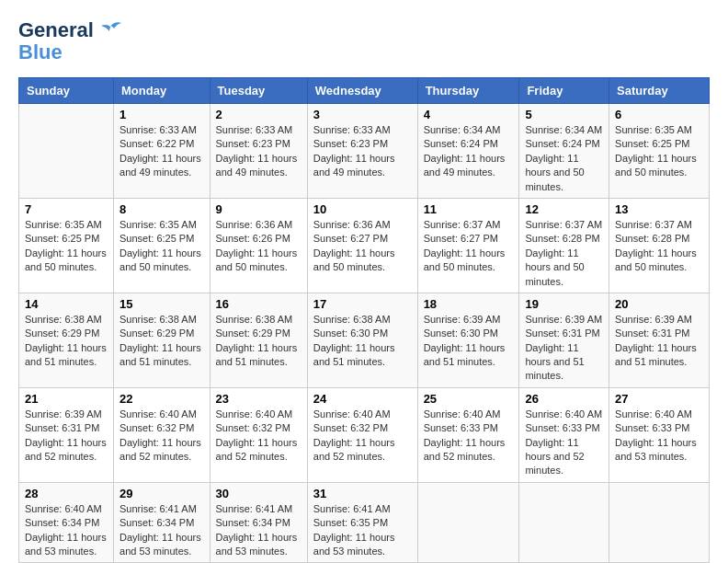 This screenshot has height=563, width=728. Describe the element at coordinates (259, 333) in the screenshot. I see `sunset-text: Sunset: 6:29 PM` at that location.